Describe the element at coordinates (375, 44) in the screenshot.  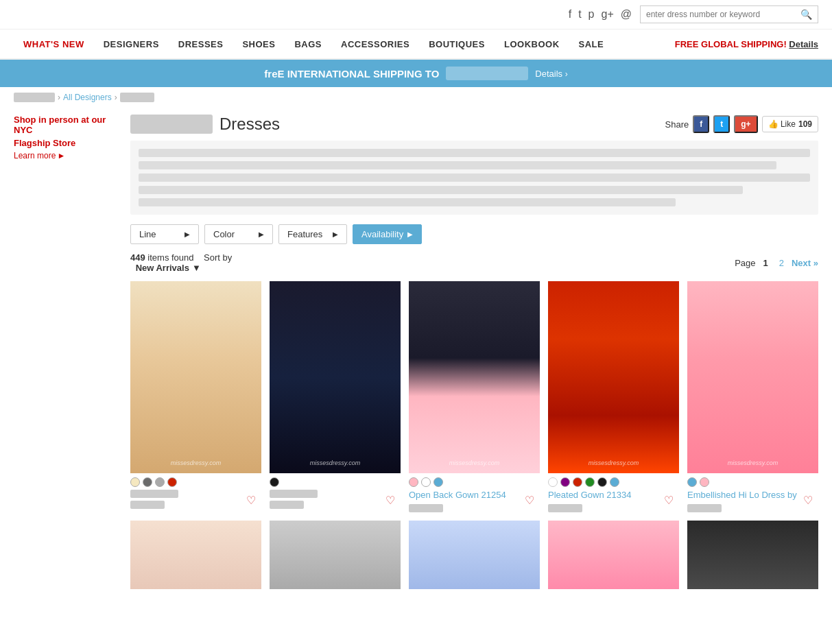
I see `nav-accessories: ACCESSORIES` at that location.